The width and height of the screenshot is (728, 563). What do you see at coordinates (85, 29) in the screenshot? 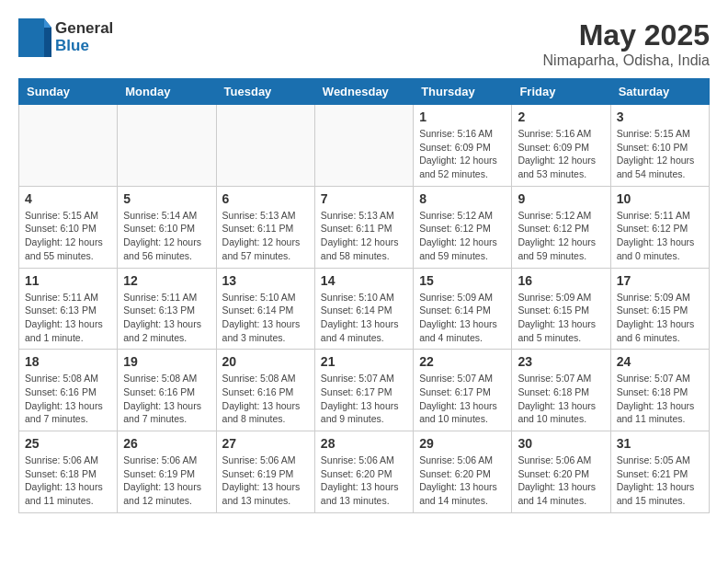
I see `logo-general: General` at bounding box center [85, 29].